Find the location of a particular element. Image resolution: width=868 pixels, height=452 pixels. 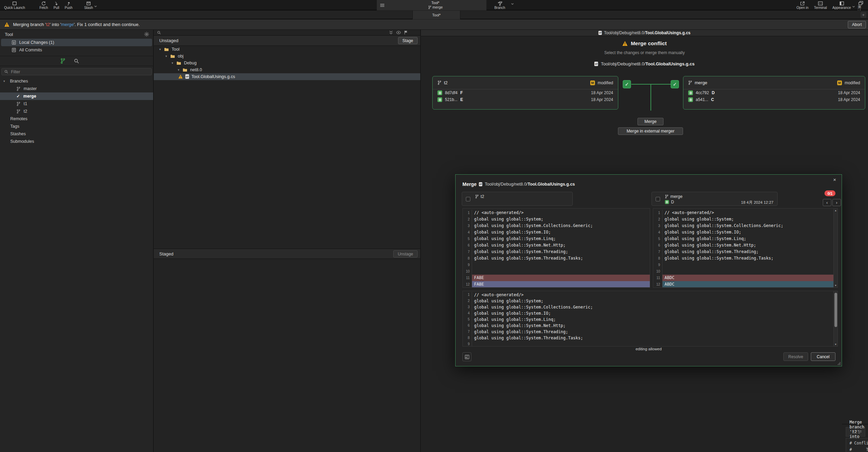

terminal-button: C:\ Terminal is located at coordinates (820, 5).